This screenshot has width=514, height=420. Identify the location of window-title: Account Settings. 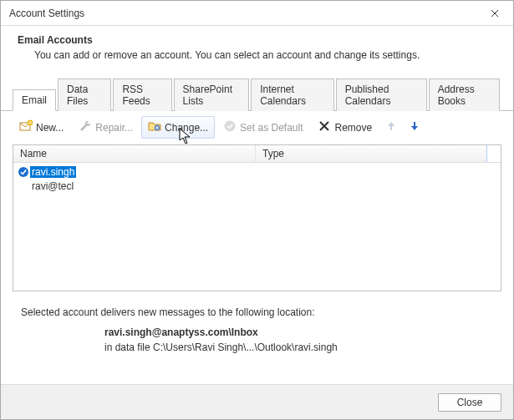
(47, 13).